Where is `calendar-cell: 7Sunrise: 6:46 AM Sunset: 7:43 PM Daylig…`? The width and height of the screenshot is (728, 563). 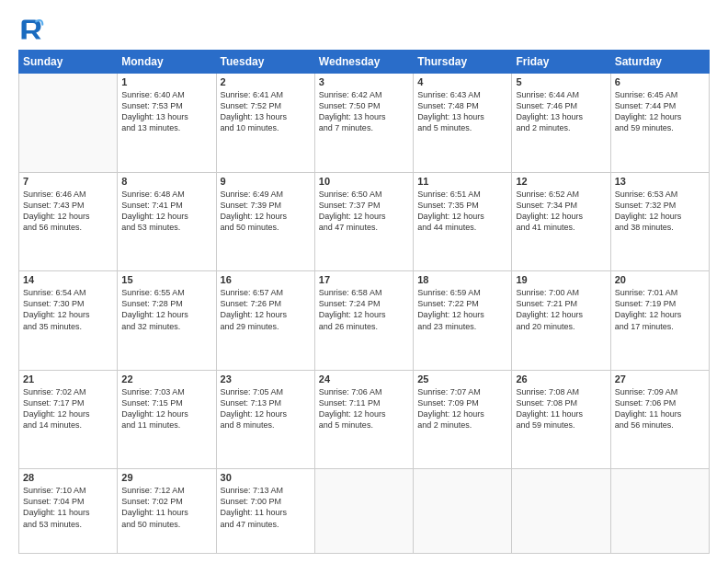
calendar-cell: 7Sunrise: 6:46 AM Sunset: 7:43 PM Daylig… is located at coordinates (68, 222).